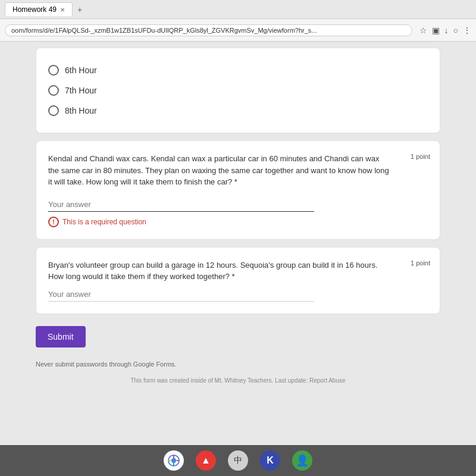 This screenshot has height=476, width=476. What do you see at coordinates (270, 461) in the screenshot?
I see `taskbar-k-icon: K` at bounding box center [270, 461].